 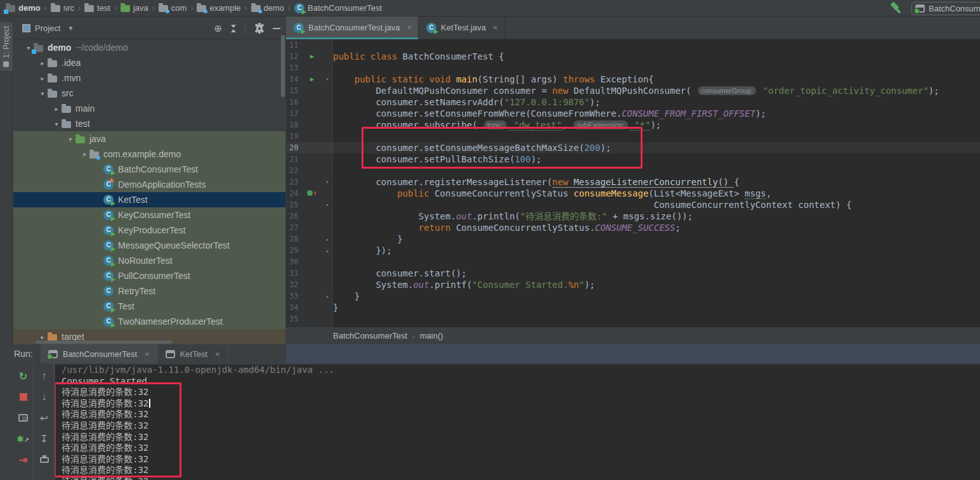 What do you see at coordinates (338, 8) in the screenshot?
I see `breadcrumb-item: CBatchConsumerTest` at bounding box center [338, 8].